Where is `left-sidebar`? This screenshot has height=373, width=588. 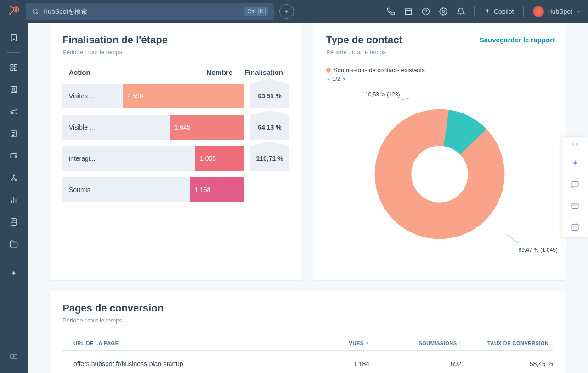
left-sidebar is located at coordinates (14, 198).